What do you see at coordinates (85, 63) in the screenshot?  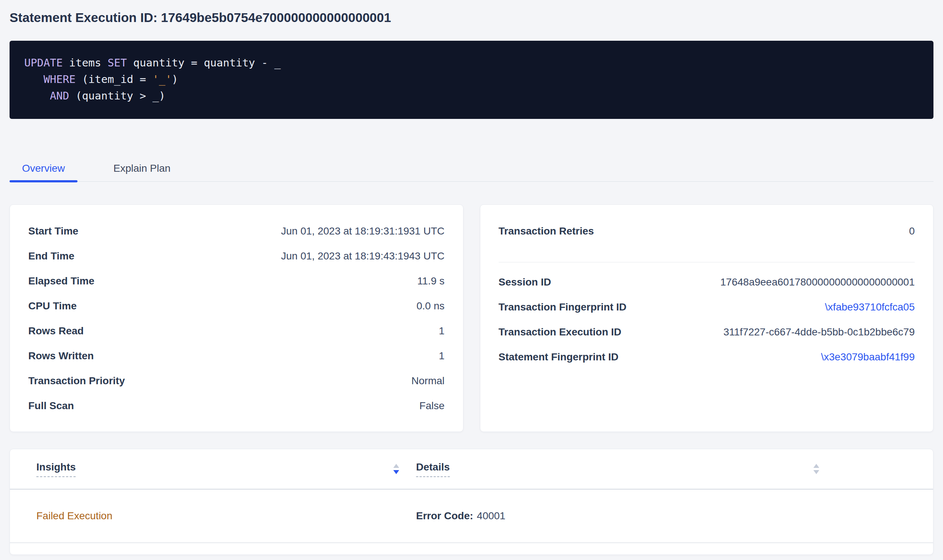 I see `sql-text: items` at bounding box center [85, 63].